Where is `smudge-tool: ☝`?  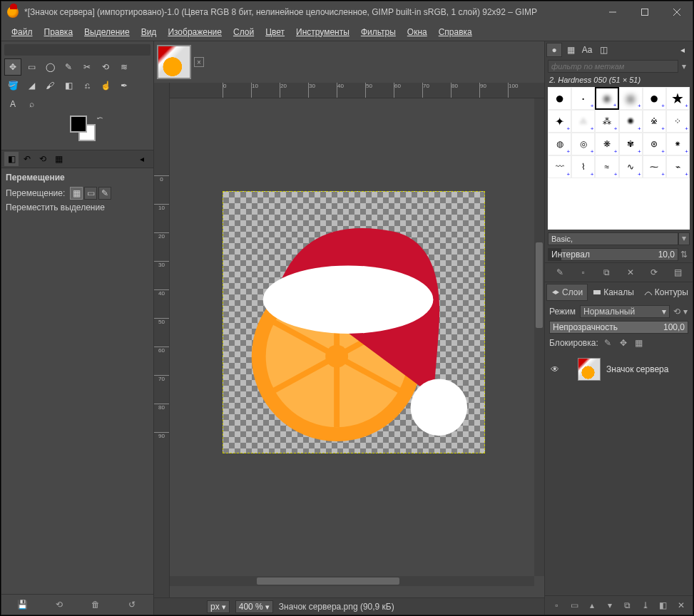
smudge-tool: ☝ is located at coordinates (106, 86).